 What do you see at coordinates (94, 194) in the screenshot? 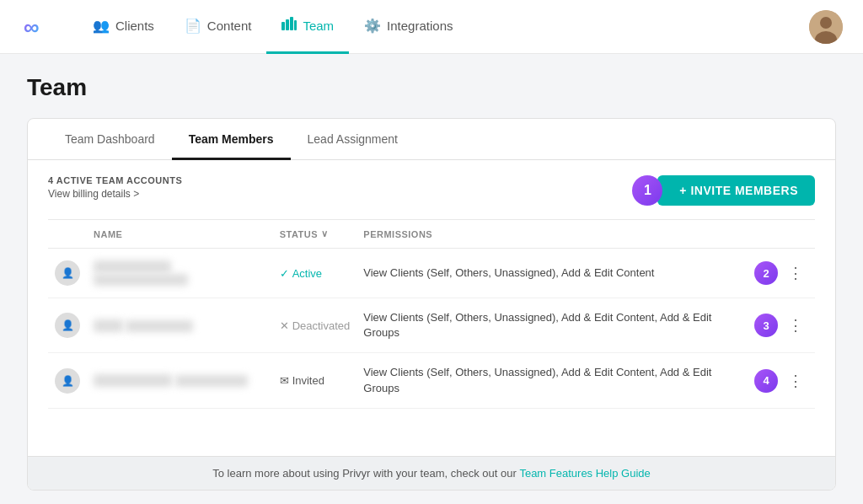
I see `billing-link: View billing details >` at bounding box center [94, 194].